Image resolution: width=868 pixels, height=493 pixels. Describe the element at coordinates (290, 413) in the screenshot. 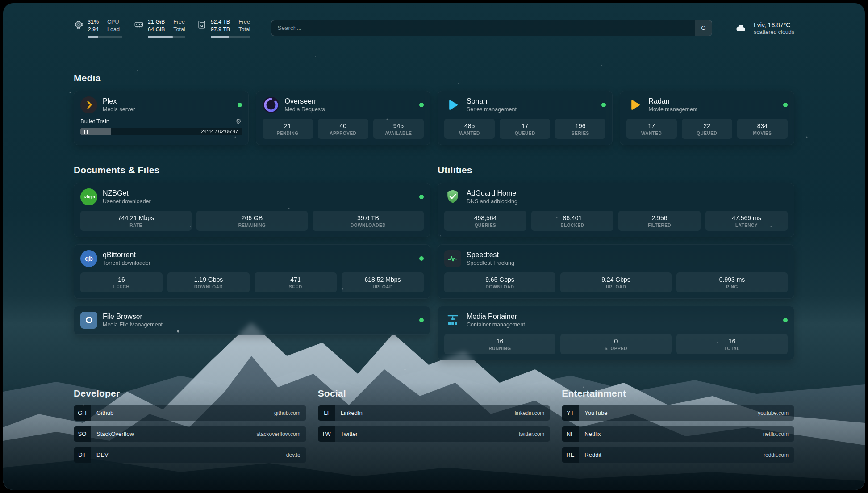

I see `bookmark-url: github.com` at that location.